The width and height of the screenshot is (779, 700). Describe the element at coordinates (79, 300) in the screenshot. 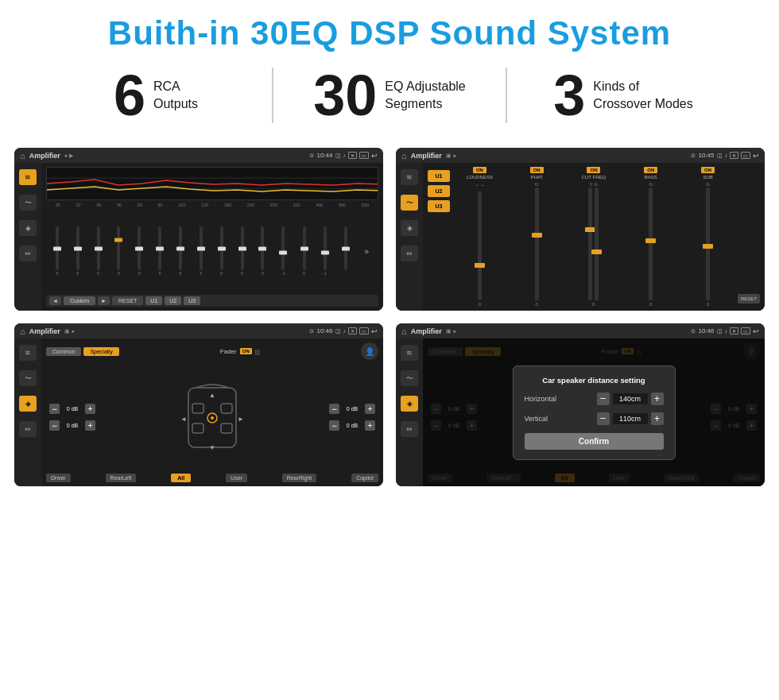

I see `custom-btn: Custom` at that location.